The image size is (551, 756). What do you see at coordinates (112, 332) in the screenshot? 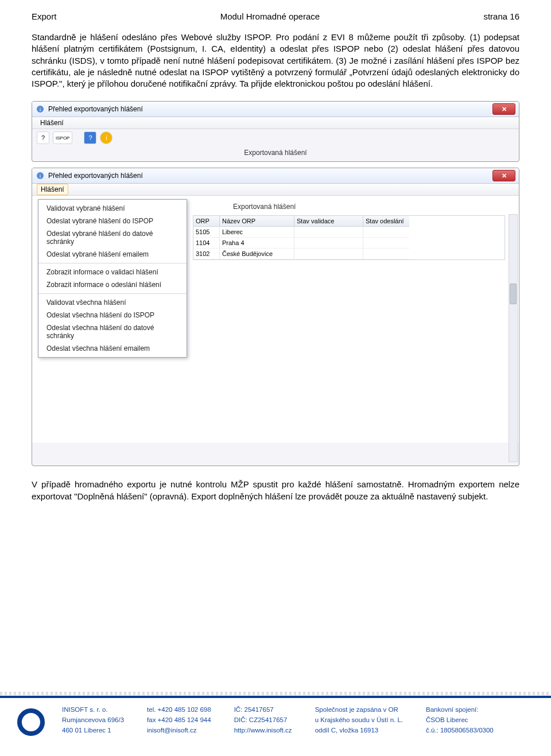
I see `mi-send-all-ds: Odeslat všechna hlášení do datové schrán…` at bounding box center [112, 332].